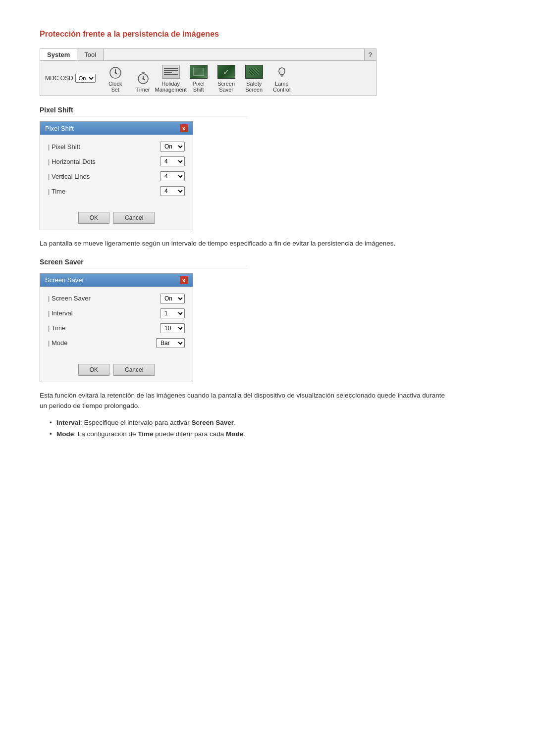  What do you see at coordinates (143, 90) in the screenshot?
I see `timer-label-line1: Timer` at bounding box center [143, 90].